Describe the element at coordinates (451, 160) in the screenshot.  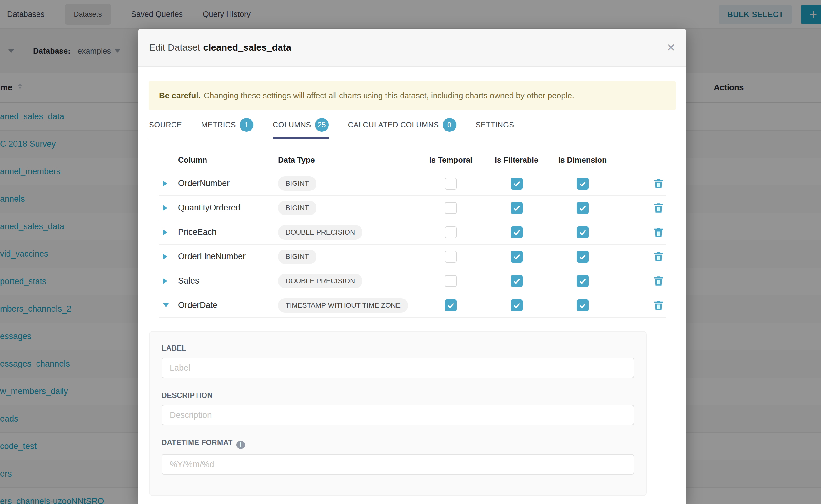
I see `header-is-temporal: Is Temporal` at that location.